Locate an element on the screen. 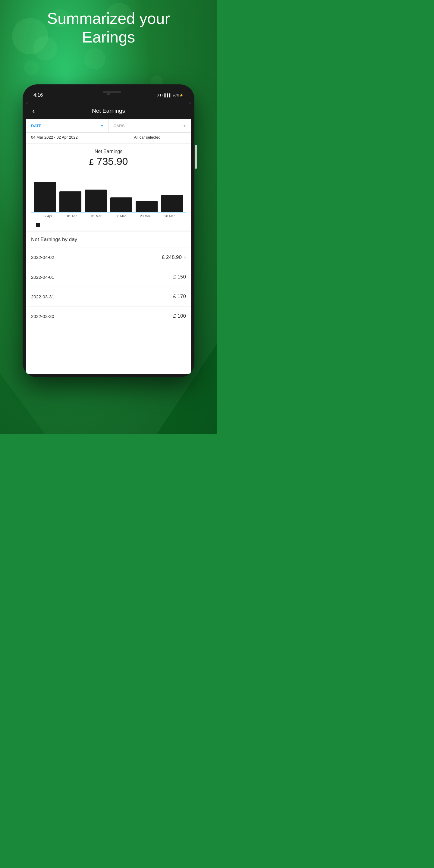 Image resolution: width=434 pixels, height=868 pixels. app-header: ‹ Net Earnings is located at coordinates (108, 111).